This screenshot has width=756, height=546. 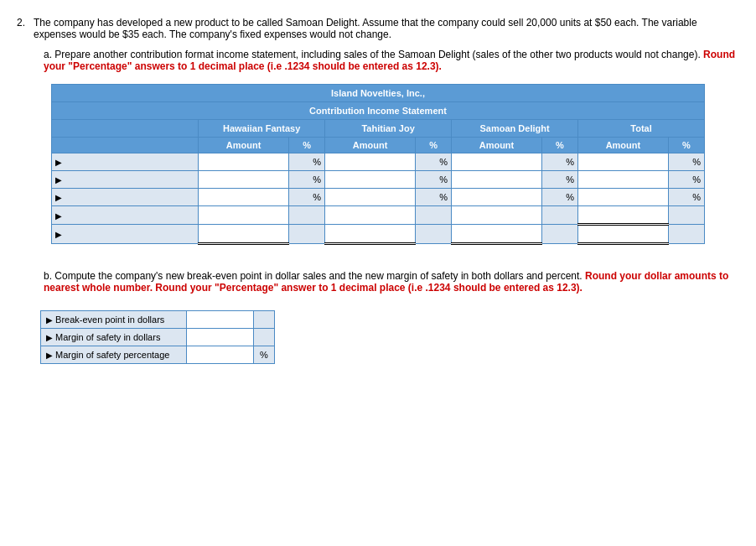 What do you see at coordinates (126, 198) in the screenshot?
I see `row3-label: ▶` at bounding box center [126, 198].